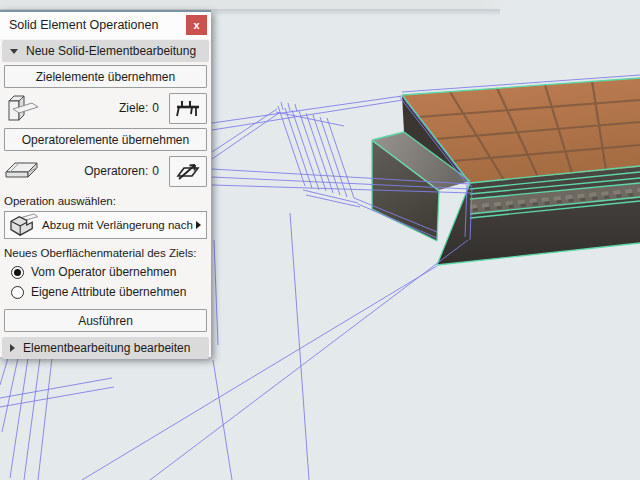  What do you see at coordinates (106, 320) in the screenshot?
I see `execute-button: Ausführen` at bounding box center [106, 320].